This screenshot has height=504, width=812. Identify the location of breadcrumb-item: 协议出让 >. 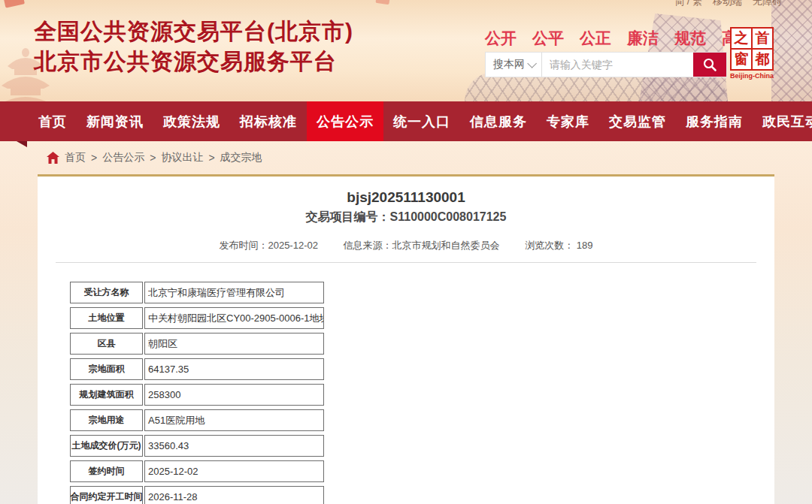
(188, 158).